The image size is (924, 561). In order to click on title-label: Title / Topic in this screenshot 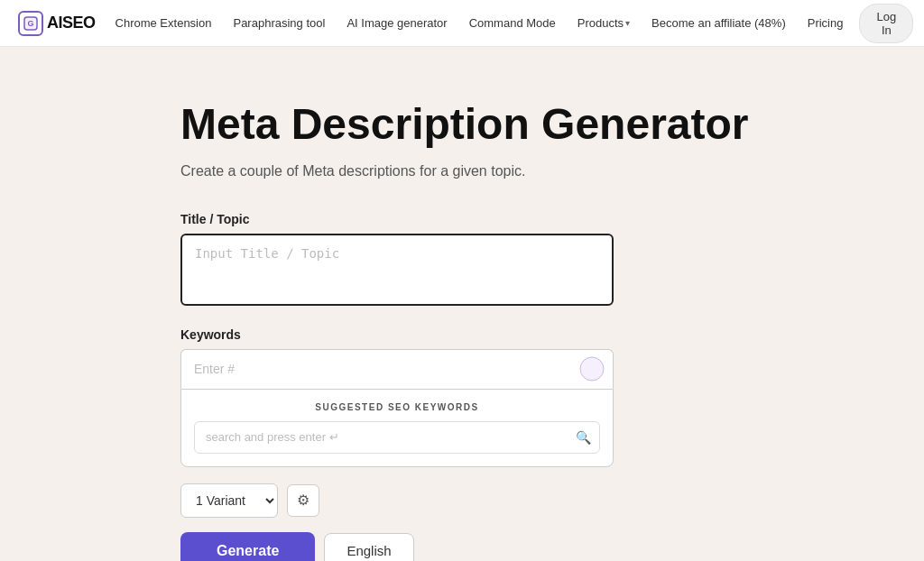, I will do `click(397, 219)`.